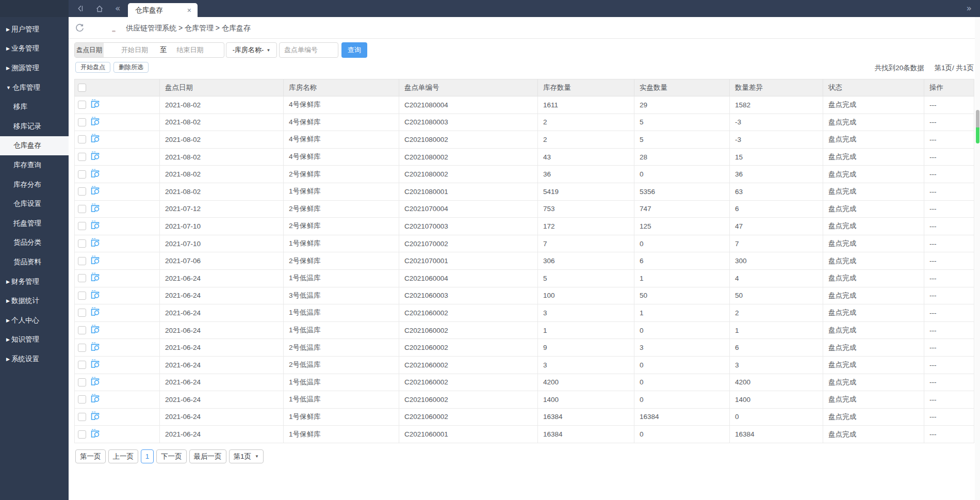 This screenshot has height=500, width=980. Describe the element at coordinates (34, 68) in the screenshot. I see `sidebar-item-溯源管理: ▶溯源管理` at that location.